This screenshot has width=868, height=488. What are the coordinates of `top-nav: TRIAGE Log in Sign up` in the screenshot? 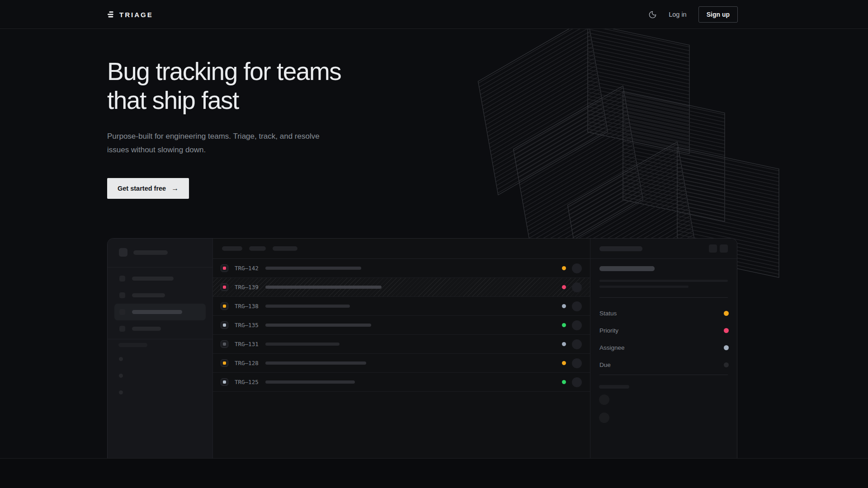 It's located at (434, 14).